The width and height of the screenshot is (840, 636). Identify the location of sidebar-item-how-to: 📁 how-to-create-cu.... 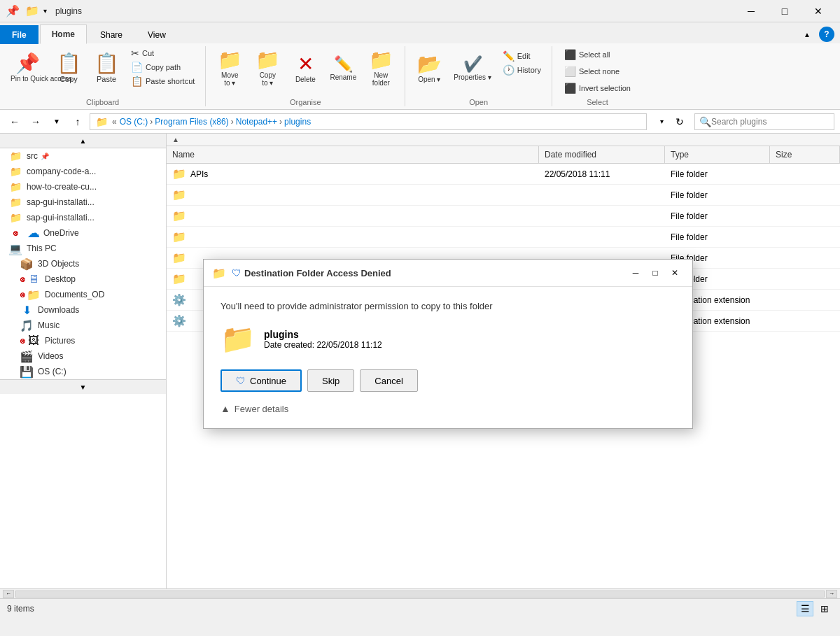
(83, 187).